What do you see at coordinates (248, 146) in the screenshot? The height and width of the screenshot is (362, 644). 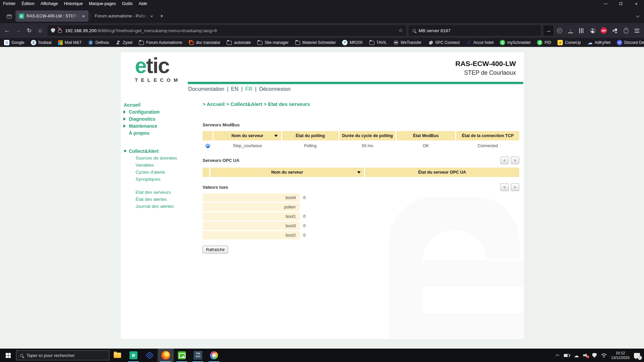 I see `server-name-cell: Step_courlaoux` at bounding box center [248, 146].